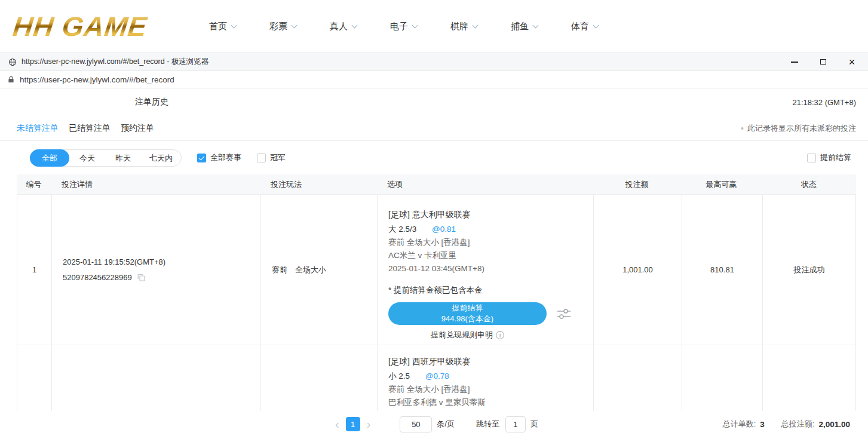 Image resolution: width=868 pixels, height=448 pixels. I want to click on jump-label: 跳转至, so click(487, 424).